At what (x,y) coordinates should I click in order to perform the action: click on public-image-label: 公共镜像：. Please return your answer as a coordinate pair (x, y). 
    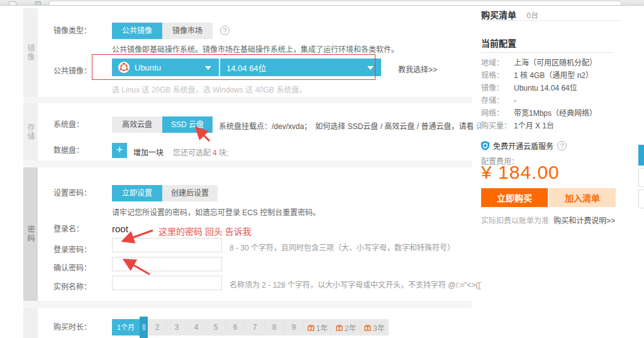
    Looking at the image, I should click on (72, 71).